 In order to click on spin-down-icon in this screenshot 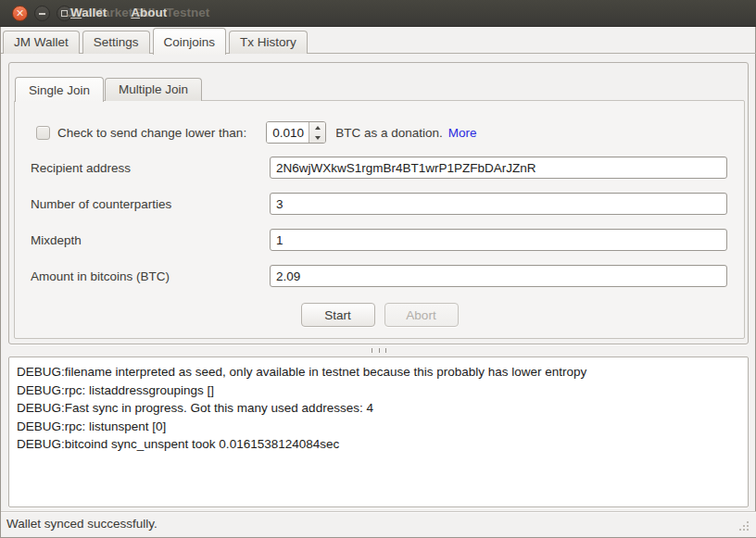, I will do `click(317, 137)`.